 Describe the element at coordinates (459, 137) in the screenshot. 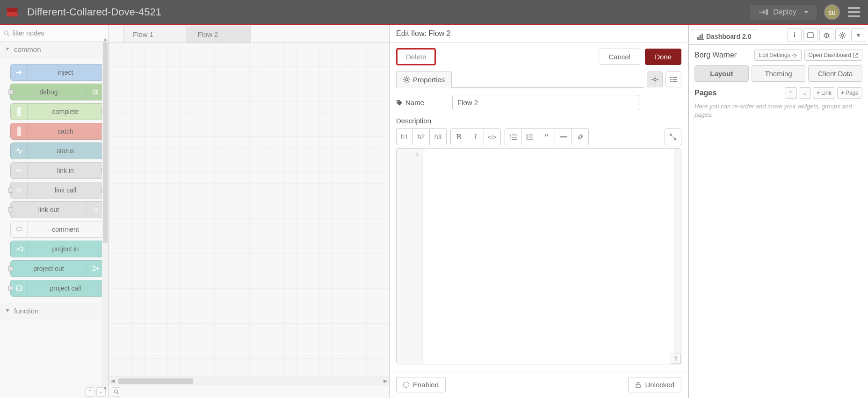

I see `bold-button: B` at that location.